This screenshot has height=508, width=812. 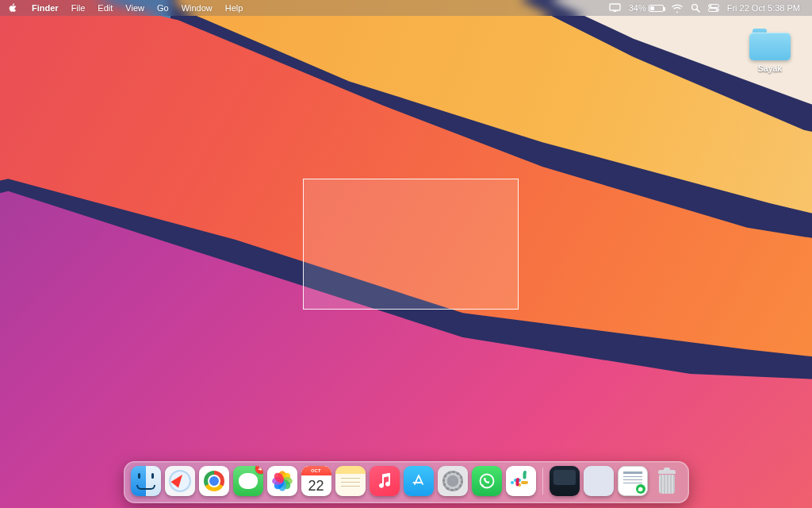 What do you see at coordinates (45, 8) in the screenshot?
I see `menu-app-name: Finder` at bounding box center [45, 8].